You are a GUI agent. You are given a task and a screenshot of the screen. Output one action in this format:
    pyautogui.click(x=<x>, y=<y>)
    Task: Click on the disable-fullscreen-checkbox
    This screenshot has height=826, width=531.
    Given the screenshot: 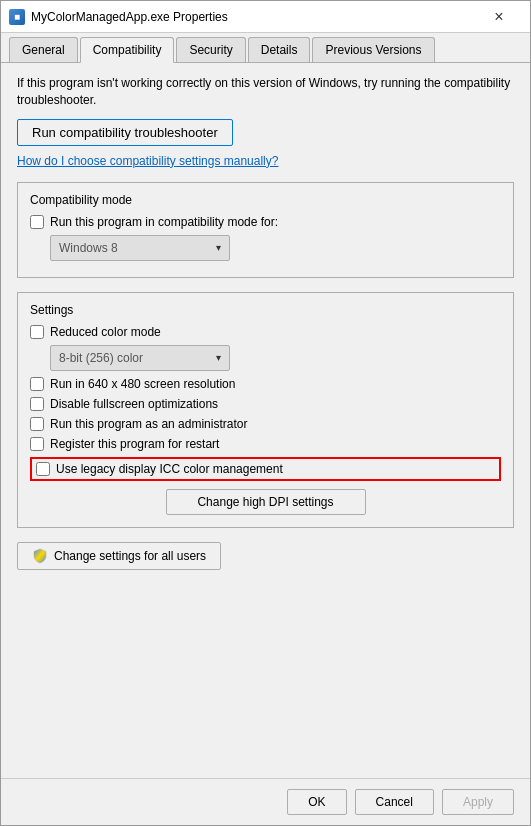 What is the action you would take?
    pyautogui.click(x=37, y=404)
    